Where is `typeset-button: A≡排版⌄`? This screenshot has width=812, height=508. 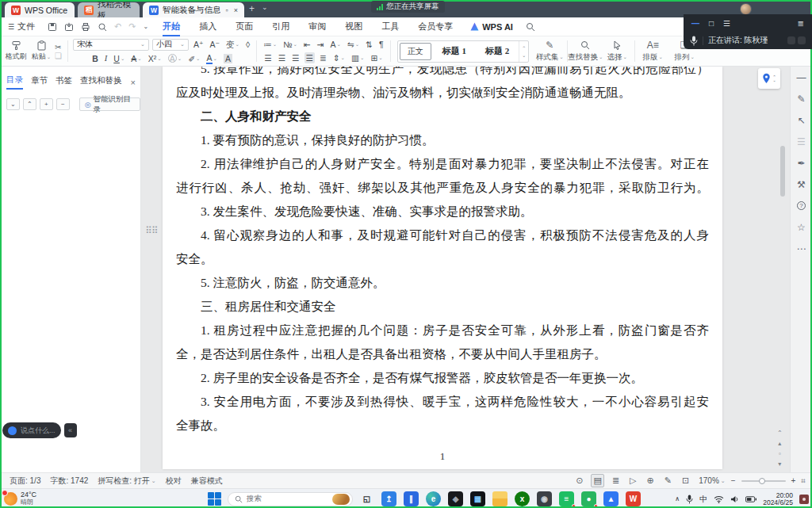 typeset-button: A≡排版⌄ is located at coordinates (653, 51).